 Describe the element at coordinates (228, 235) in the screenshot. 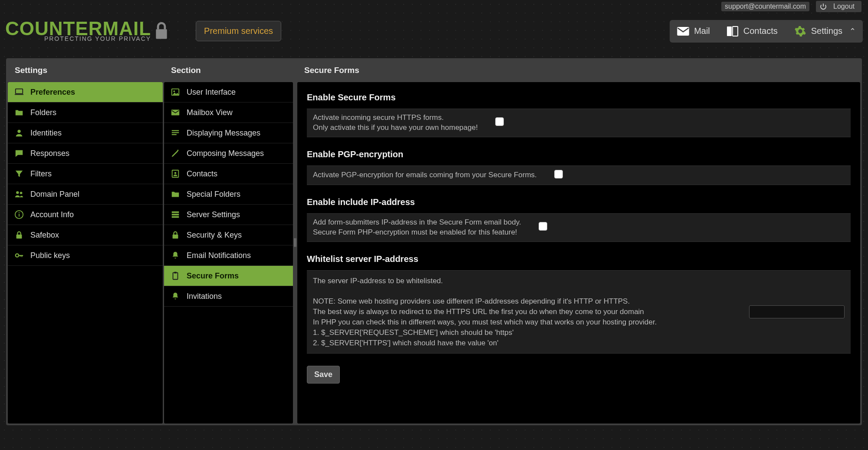

I see `section-item-security-keys: Security & Keys` at that location.